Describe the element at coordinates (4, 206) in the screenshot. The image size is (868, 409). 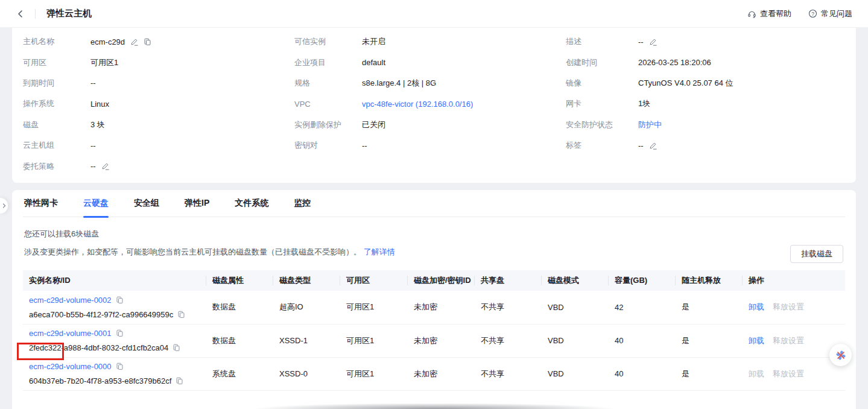
I see `side-panel-expander` at that location.